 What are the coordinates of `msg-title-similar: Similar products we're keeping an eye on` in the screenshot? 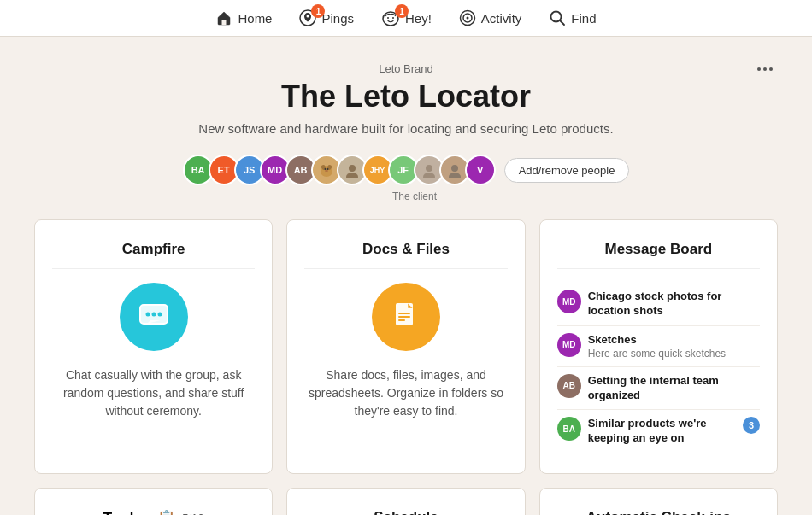 It's located at (662, 431).